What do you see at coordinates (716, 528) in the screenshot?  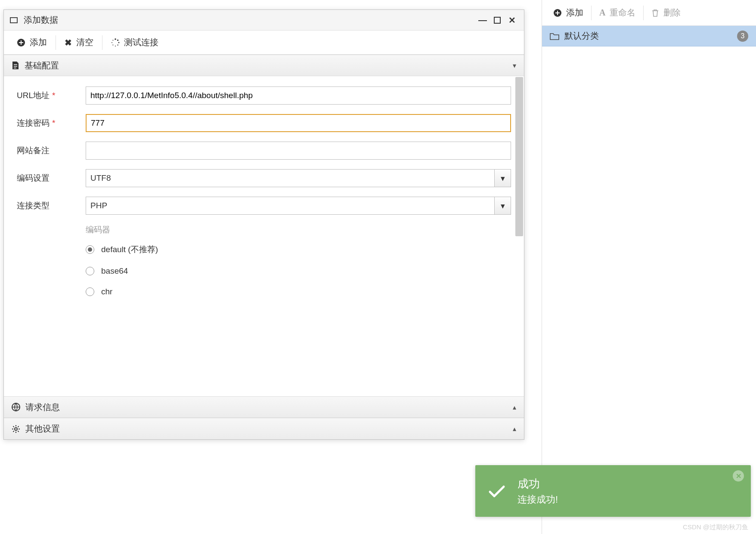 I see `watermark: CSDN @过期的秋刀鱼` at bounding box center [716, 528].